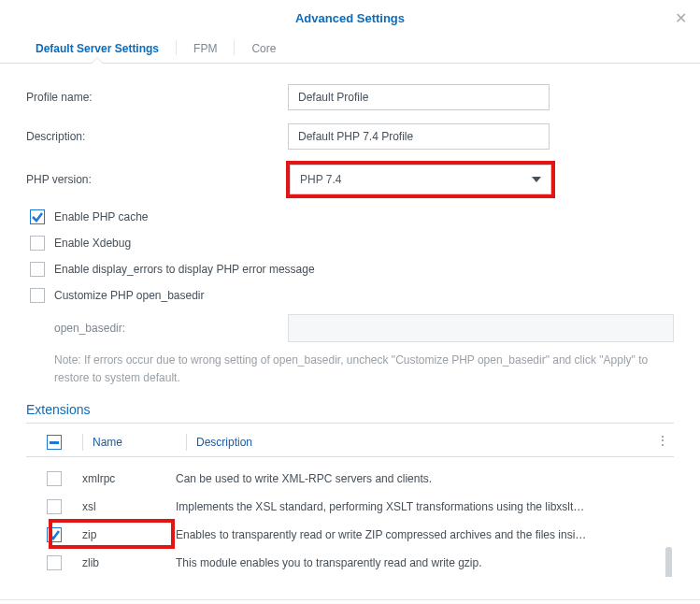 Image resolution: width=700 pixels, height=604 pixels. What do you see at coordinates (157, 137) in the screenshot?
I see `label-description: Description:` at bounding box center [157, 137].